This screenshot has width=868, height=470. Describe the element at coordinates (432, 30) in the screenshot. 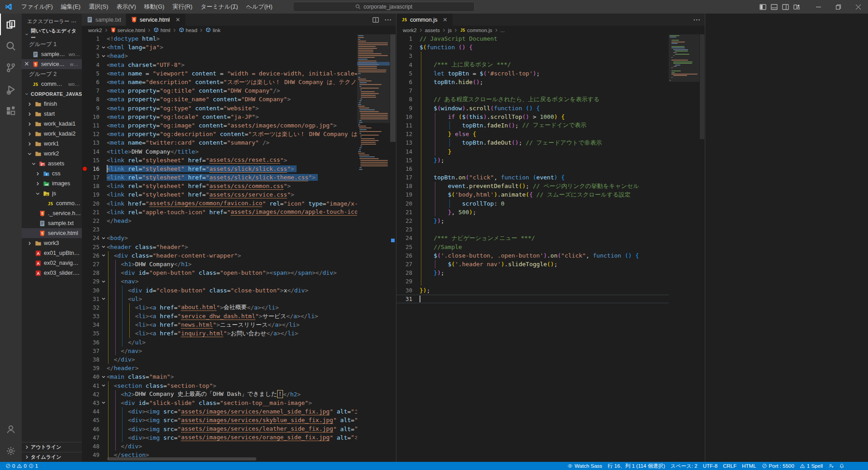

I see `breadcrumb-assets: assets` at that location.